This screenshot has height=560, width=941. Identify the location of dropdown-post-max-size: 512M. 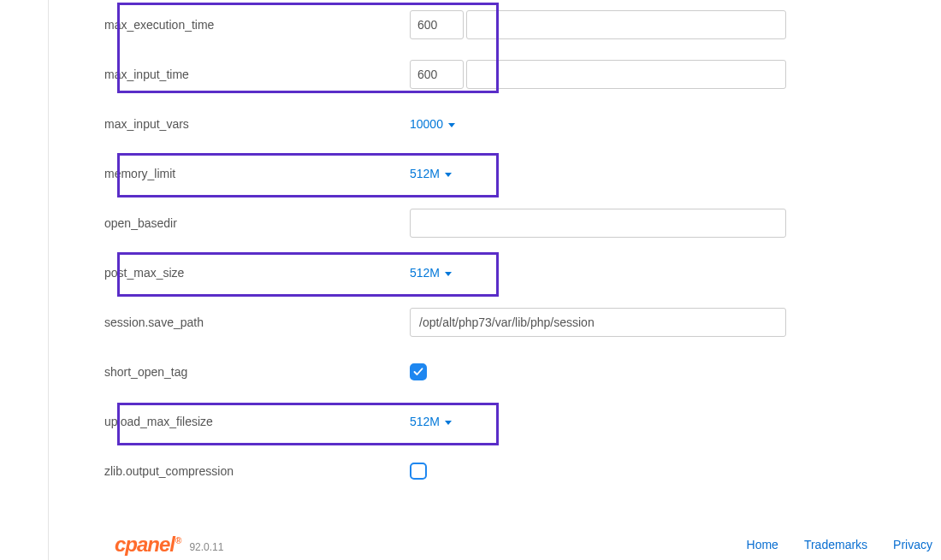
(431, 273).